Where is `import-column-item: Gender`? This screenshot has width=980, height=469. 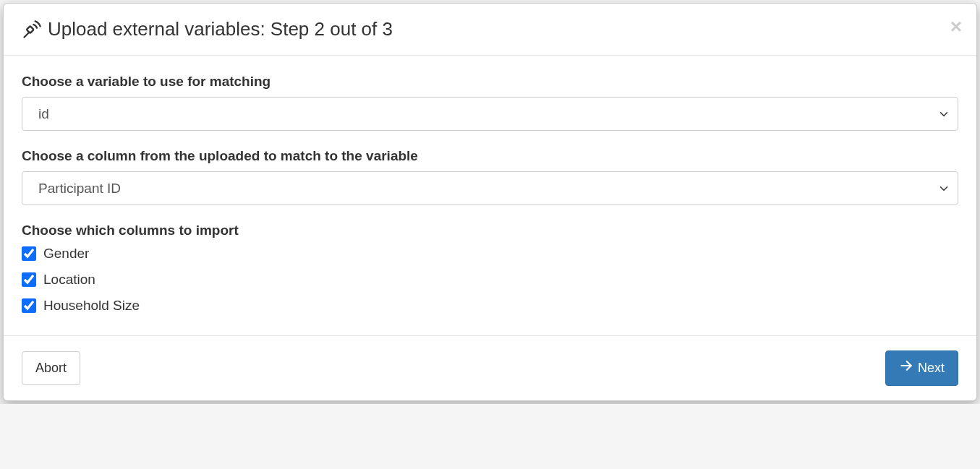
import-column-item: Gender is located at coordinates (490, 254).